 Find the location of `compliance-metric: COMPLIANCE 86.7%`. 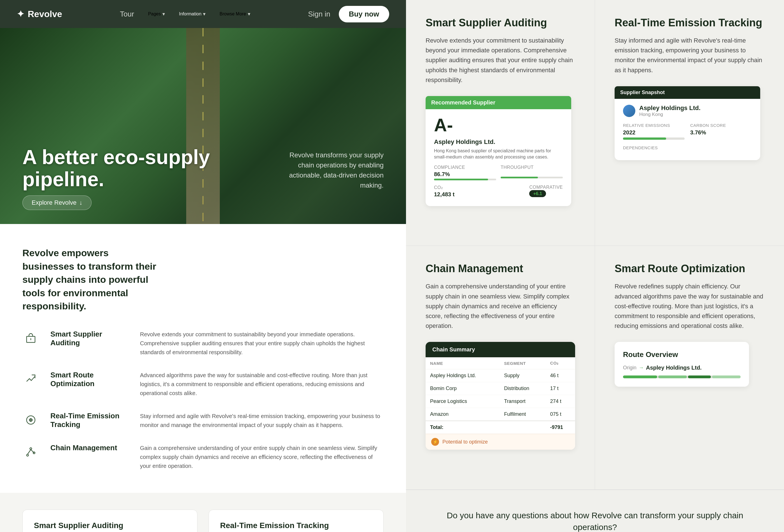

compliance-metric: COMPLIANCE 86.7% is located at coordinates (465, 173).